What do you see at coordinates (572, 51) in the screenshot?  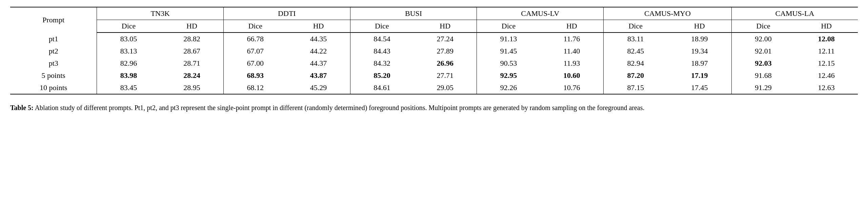 I see `value-cell: 11.40` at bounding box center [572, 51].